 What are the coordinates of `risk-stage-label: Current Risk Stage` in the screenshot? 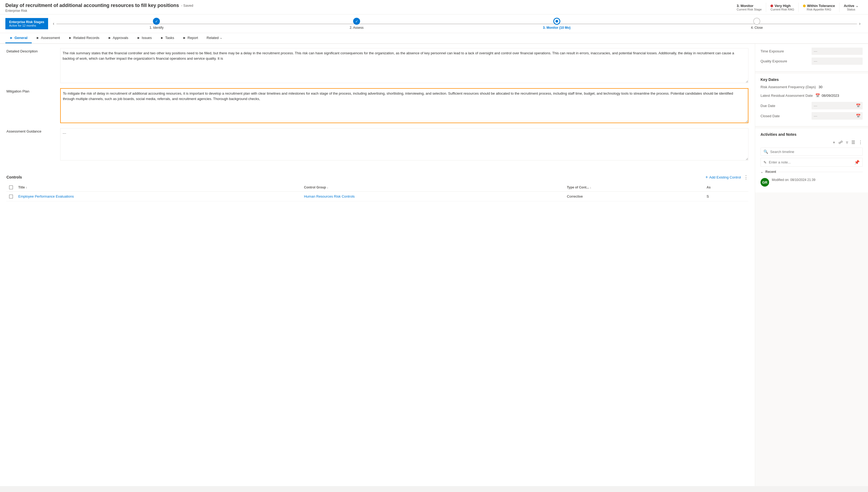 It's located at (749, 9).